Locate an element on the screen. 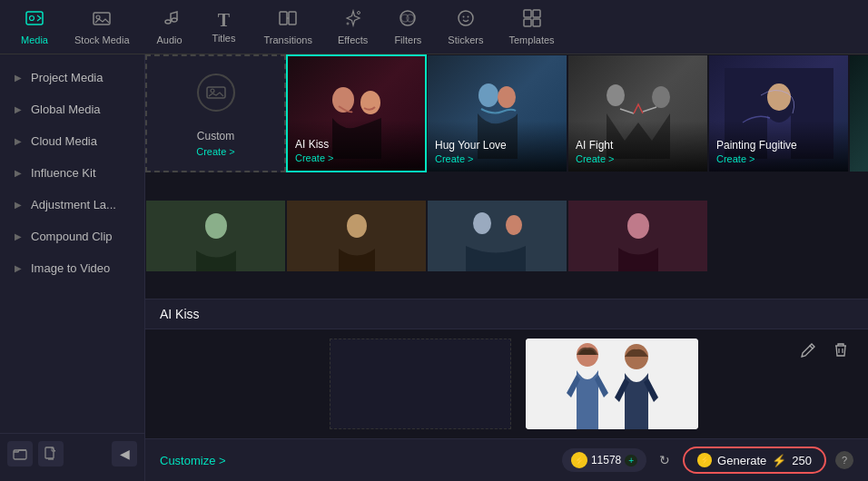  custom-add-icon is located at coordinates (216, 96).